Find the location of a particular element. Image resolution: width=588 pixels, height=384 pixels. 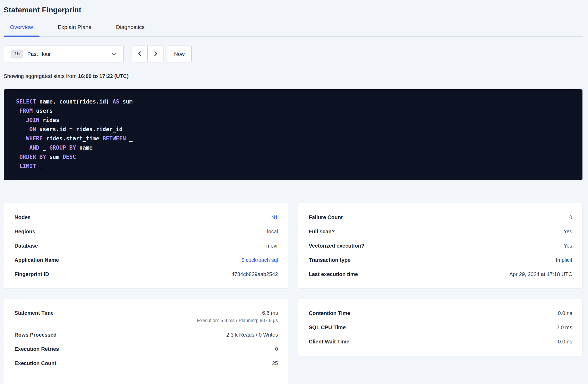

summary-row-transaction-type: Transaction type Implicit is located at coordinates (441, 260).